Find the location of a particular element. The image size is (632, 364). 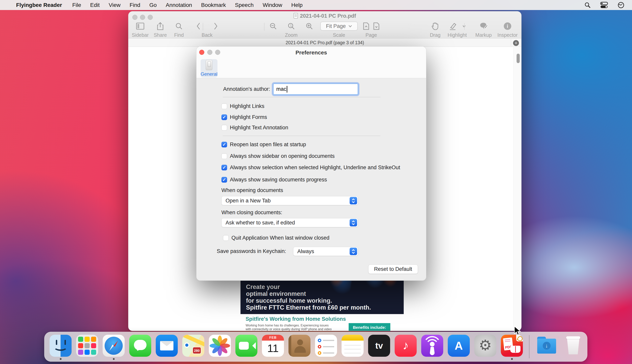

messages-icon is located at coordinates (140, 346).